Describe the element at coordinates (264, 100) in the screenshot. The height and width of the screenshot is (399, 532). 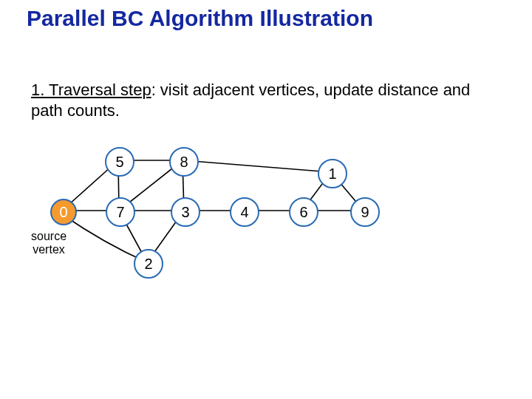
I see `step-description: 1. Traversal step: visit adjacent vertic…` at that location.